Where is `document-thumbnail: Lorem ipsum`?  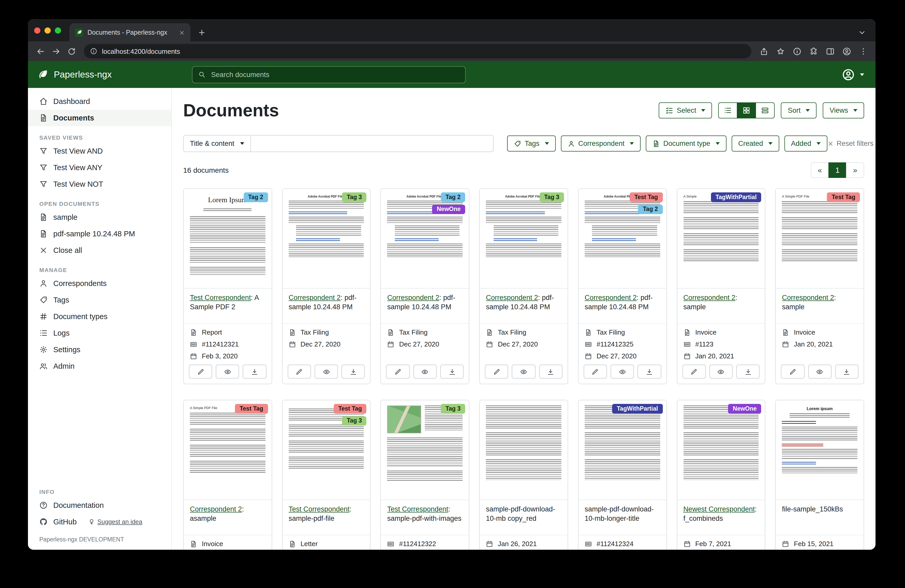 document-thumbnail: Lorem ipsum is located at coordinates (820, 450).